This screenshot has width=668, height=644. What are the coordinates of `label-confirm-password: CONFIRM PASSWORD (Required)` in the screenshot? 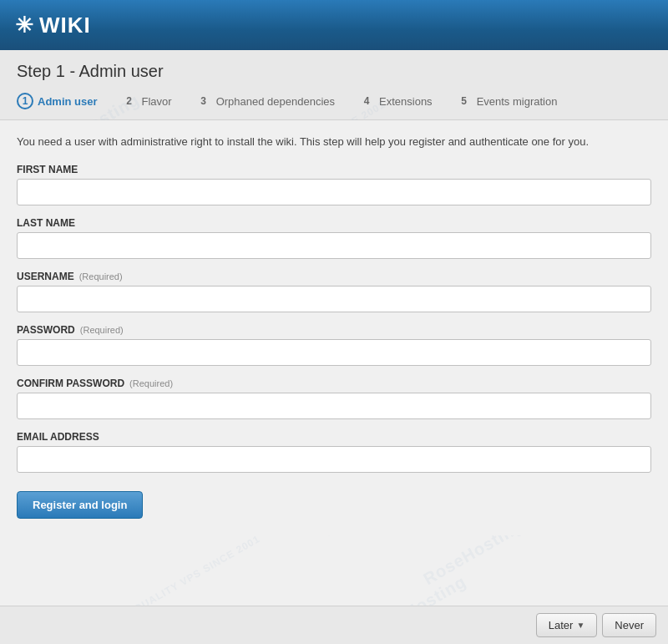 It's located at (334, 383).